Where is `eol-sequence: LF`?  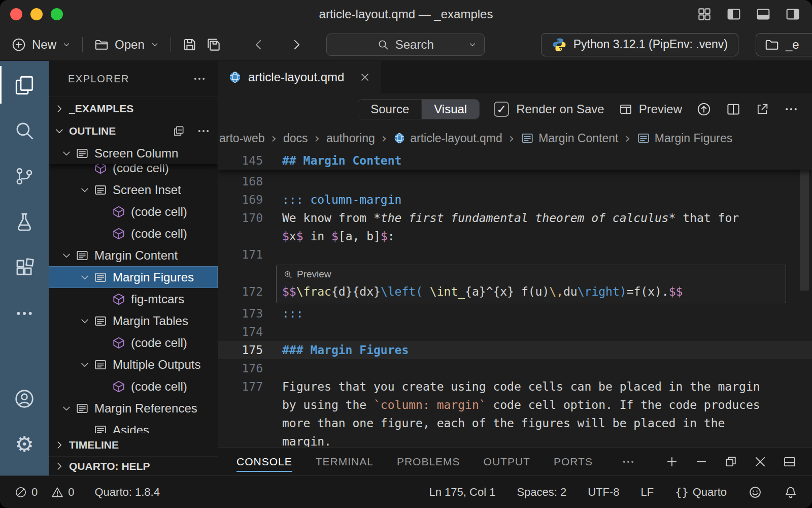 eol-sequence: LF is located at coordinates (648, 492).